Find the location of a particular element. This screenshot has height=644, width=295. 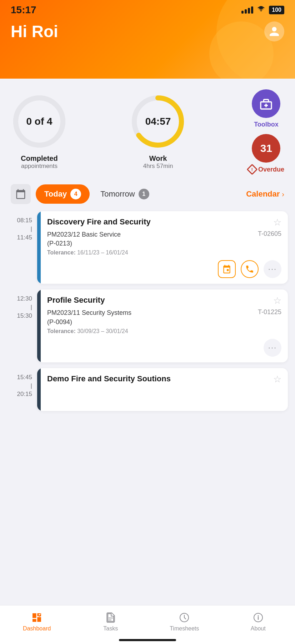

work-circle: 04:57 is located at coordinates (158, 122).